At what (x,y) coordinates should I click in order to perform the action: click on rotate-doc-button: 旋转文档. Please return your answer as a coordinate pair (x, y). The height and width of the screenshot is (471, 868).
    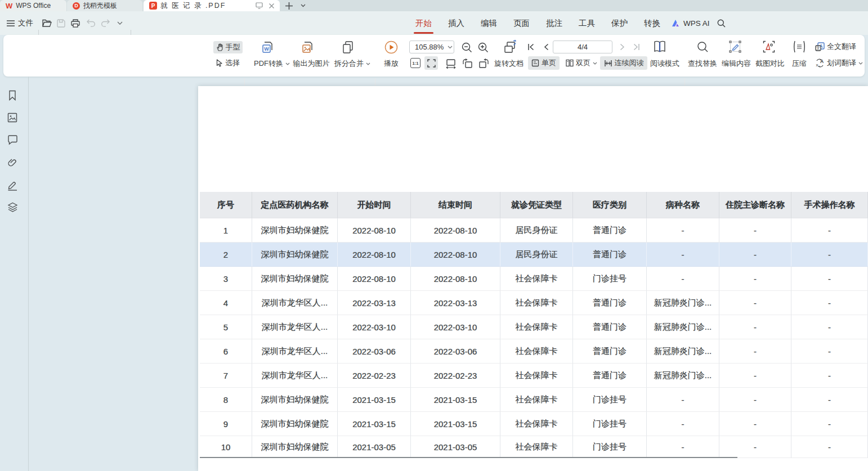
    Looking at the image, I should click on (509, 64).